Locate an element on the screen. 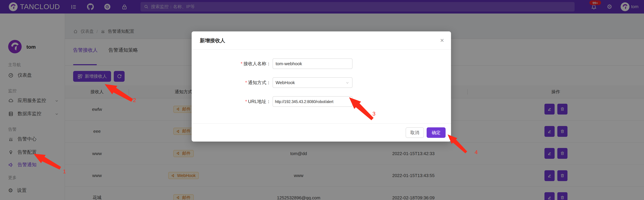 This screenshot has width=644, height=200. form-row-url: *URL地址： http://192.345.43.2:8080/robot/a… is located at coordinates (322, 101).